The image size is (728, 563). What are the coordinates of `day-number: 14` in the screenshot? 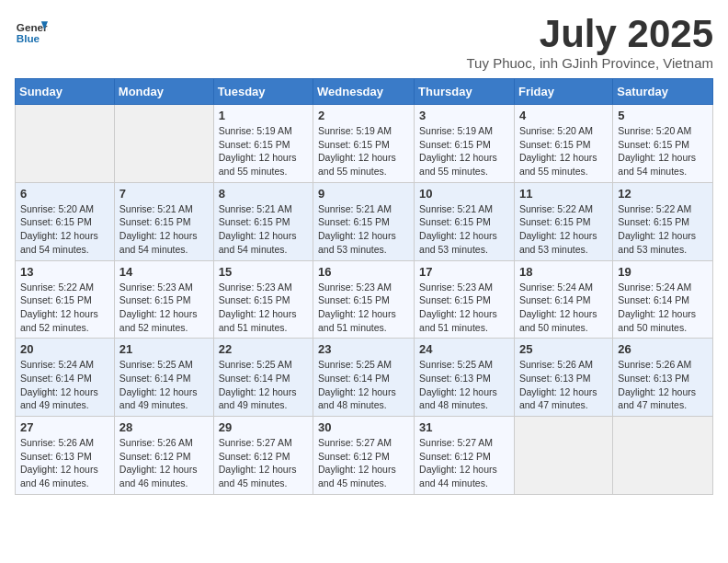 It's located at (164, 272).